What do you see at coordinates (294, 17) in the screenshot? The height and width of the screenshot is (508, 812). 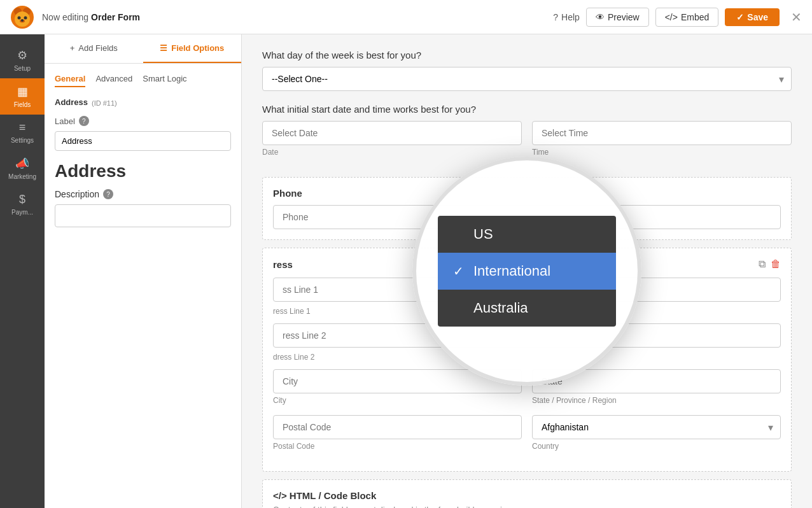 I see `page-title: Now editing Order Form` at bounding box center [294, 17].